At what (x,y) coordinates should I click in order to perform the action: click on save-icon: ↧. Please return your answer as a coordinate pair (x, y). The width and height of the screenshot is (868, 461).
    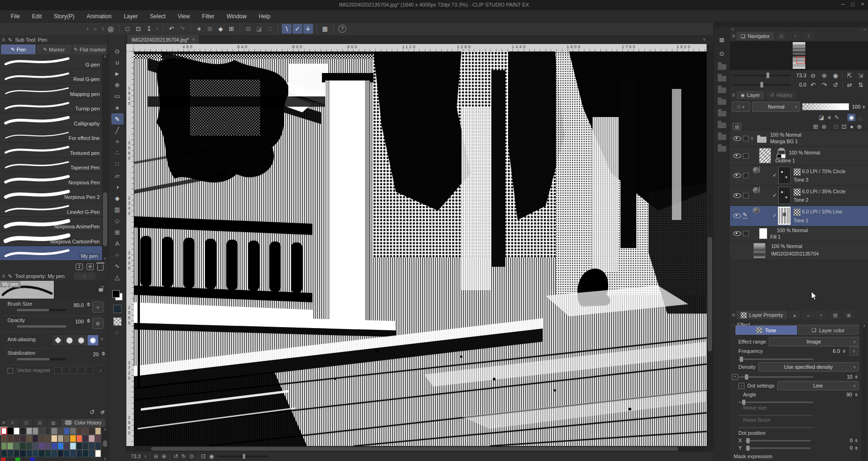
    Looking at the image, I should click on (149, 29).